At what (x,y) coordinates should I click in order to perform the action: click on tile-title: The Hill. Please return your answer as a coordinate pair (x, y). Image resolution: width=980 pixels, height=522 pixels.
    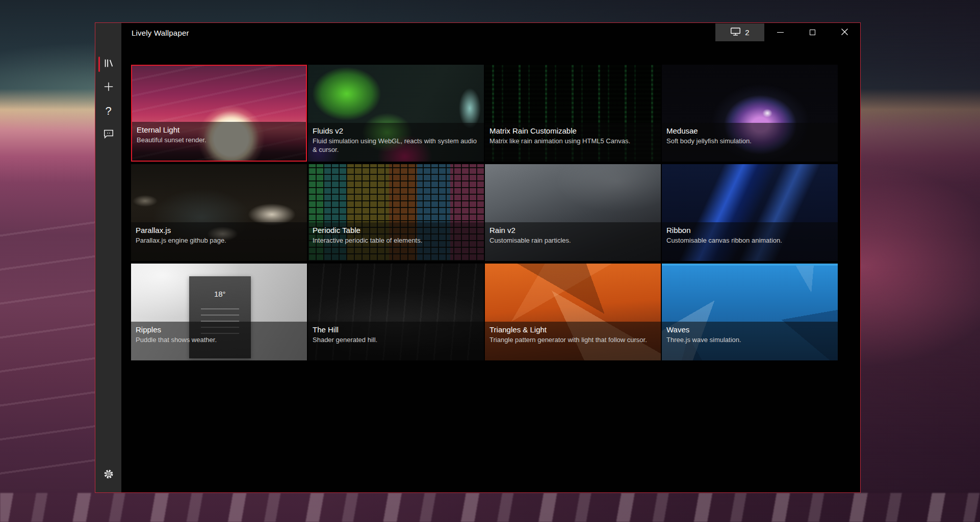
    Looking at the image, I should click on (396, 329).